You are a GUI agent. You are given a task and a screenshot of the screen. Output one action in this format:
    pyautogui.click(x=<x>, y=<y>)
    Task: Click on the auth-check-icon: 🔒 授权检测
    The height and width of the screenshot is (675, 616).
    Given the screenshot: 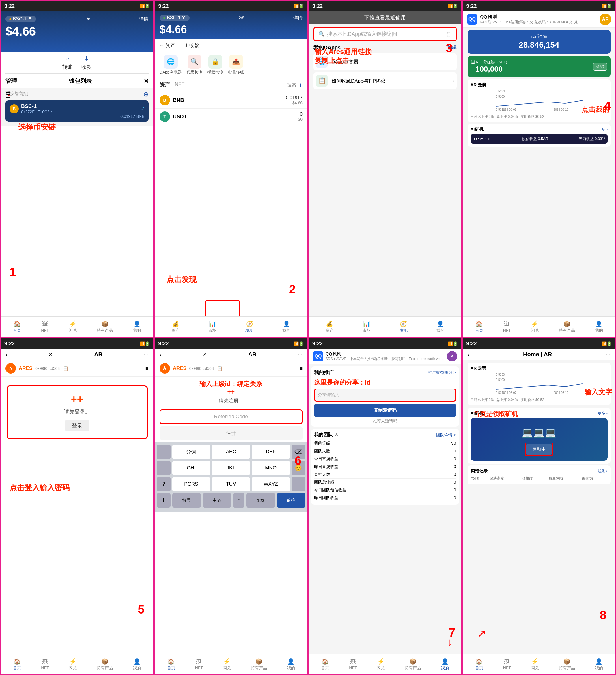 What is the action you would take?
    pyautogui.click(x=215, y=65)
    